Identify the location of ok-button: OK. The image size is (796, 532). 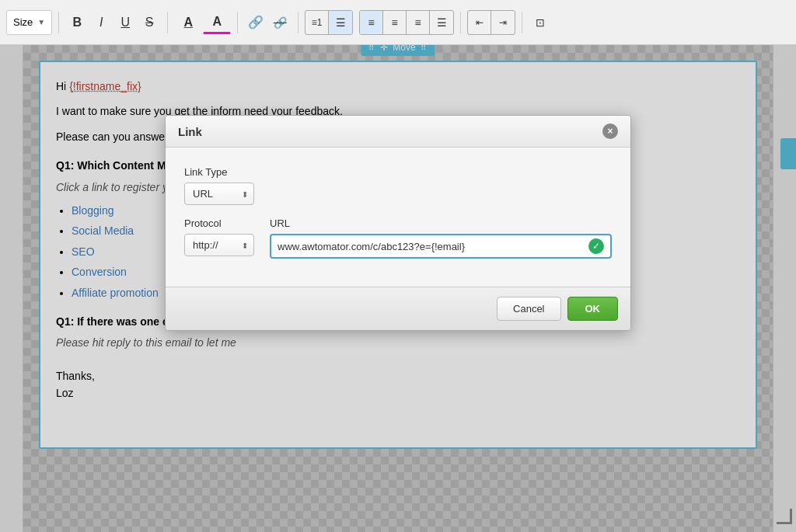
(593, 309).